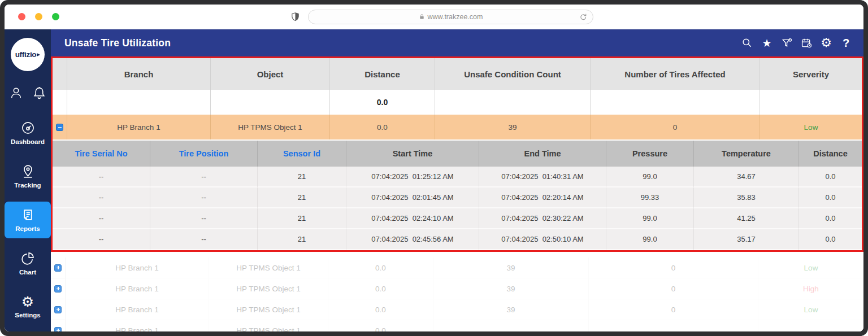  What do you see at coordinates (457, 289) in the screenshot?
I see `collapsed-row: HP Branch 1 HP TPMS Object 1 0.0 39 0 Hi…` at bounding box center [457, 289].